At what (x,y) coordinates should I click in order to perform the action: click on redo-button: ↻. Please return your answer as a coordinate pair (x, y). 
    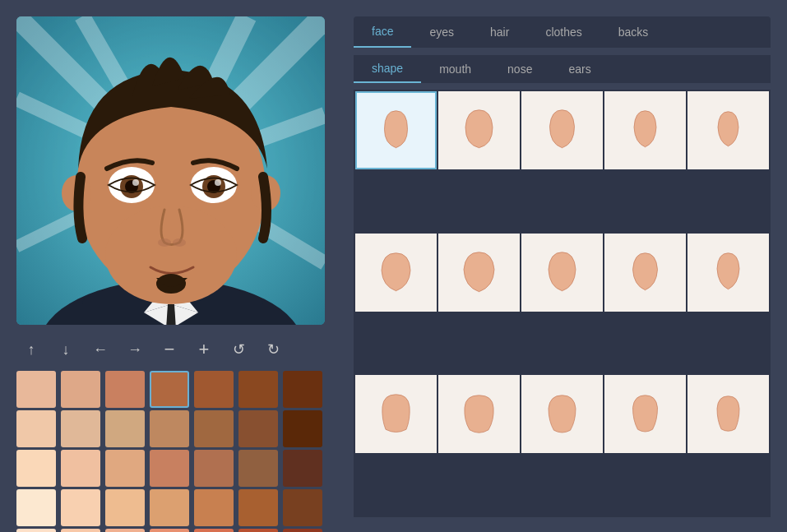
    Looking at the image, I should click on (273, 349).